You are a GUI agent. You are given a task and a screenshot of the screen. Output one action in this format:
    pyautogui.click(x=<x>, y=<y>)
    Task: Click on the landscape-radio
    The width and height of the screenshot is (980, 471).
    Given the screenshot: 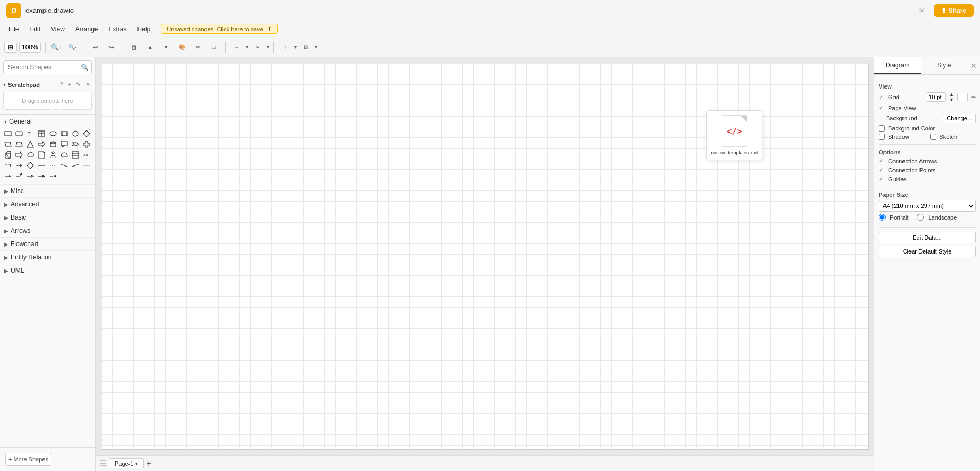 What is the action you would take?
    pyautogui.click(x=921, y=217)
    